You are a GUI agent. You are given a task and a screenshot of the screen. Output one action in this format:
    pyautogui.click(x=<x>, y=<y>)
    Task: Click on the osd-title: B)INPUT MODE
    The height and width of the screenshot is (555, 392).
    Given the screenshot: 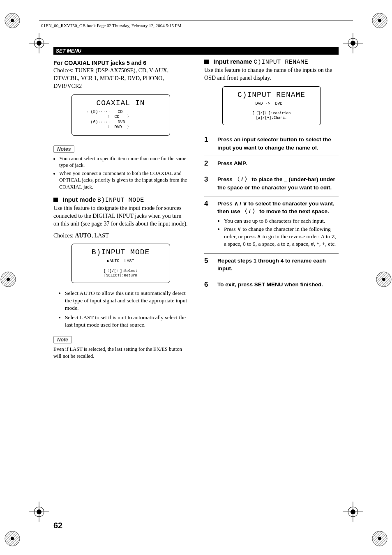 What is the action you would take?
    pyautogui.click(x=121, y=252)
    